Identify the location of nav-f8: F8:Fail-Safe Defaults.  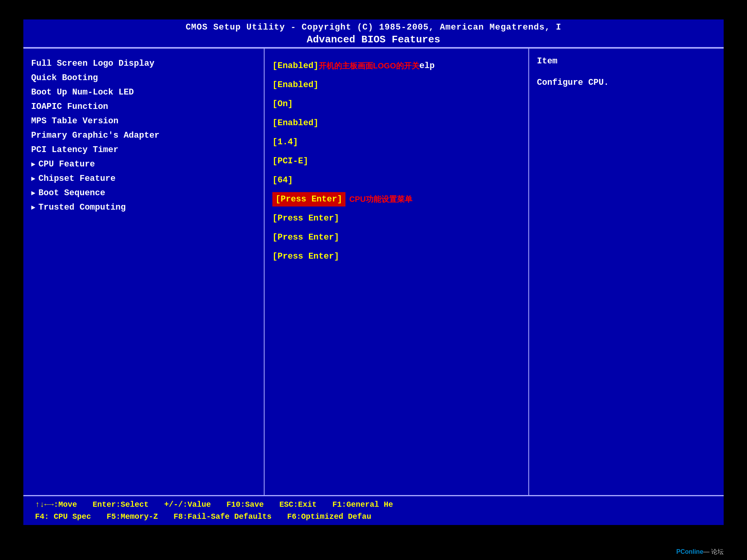
(223, 516).